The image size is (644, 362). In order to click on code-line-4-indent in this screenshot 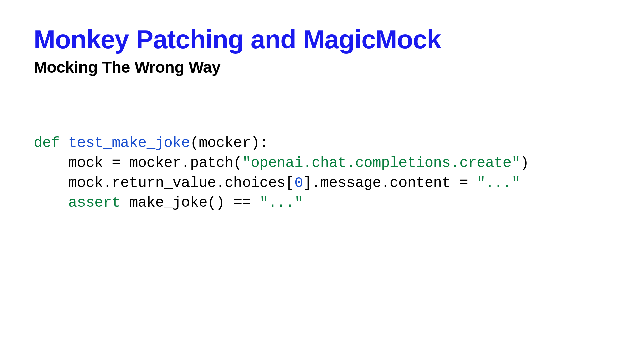, I will do `click(51, 203)`.